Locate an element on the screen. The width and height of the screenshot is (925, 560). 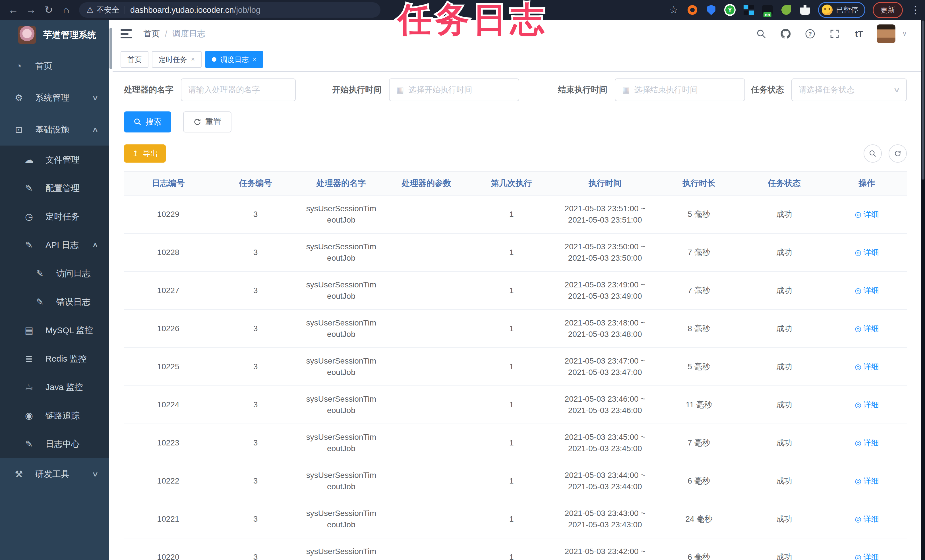
tab-首页: 首页 is located at coordinates (134, 59).